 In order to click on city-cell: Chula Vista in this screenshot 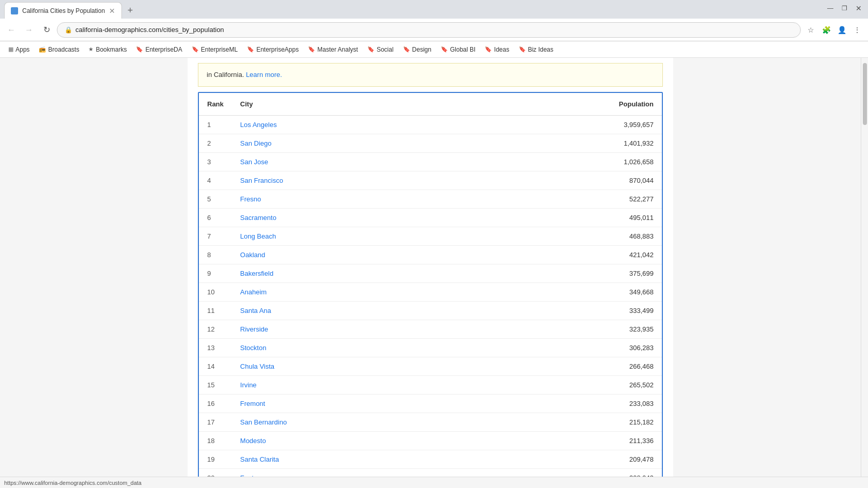, I will do `click(351, 366)`.